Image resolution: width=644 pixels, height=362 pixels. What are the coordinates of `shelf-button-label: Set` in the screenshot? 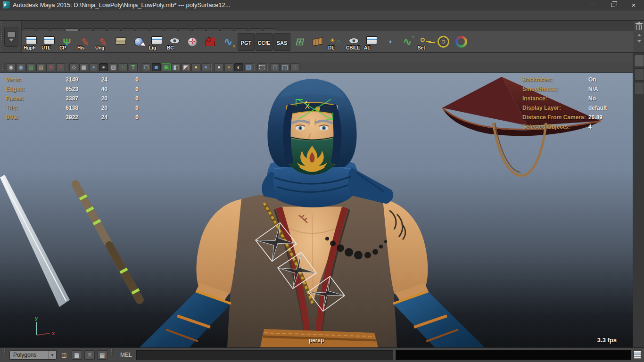 It's located at (421, 48).